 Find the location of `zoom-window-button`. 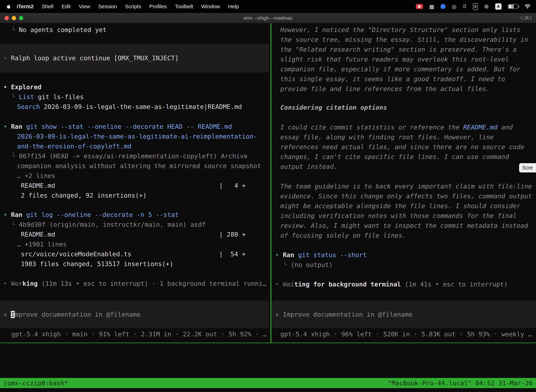

zoom-window-button is located at coordinates (21, 18).